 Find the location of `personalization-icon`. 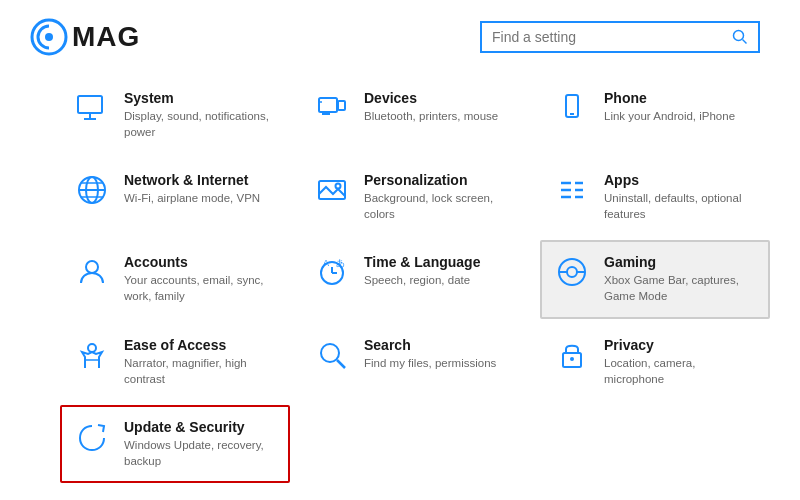

personalization-icon is located at coordinates (332, 190).